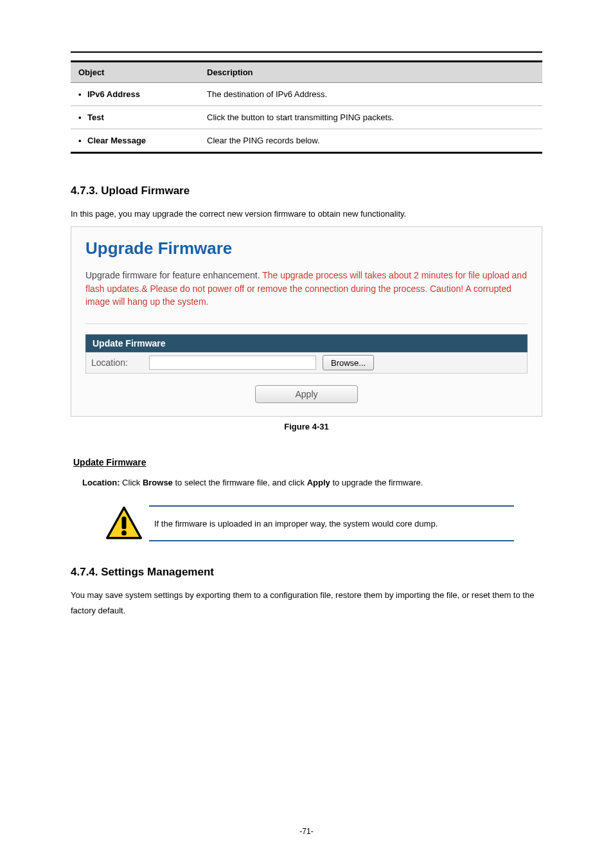 The width and height of the screenshot is (613, 868). Describe the element at coordinates (306, 572) in the screenshot. I see `heading-settings-management: 4.7.4. Settings Management` at that location.